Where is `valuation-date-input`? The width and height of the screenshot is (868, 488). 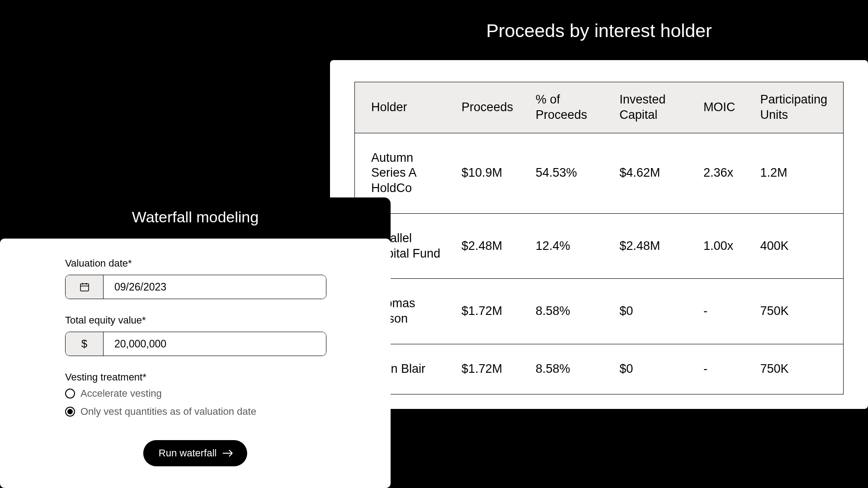
valuation-date-input is located at coordinates (215, 287).